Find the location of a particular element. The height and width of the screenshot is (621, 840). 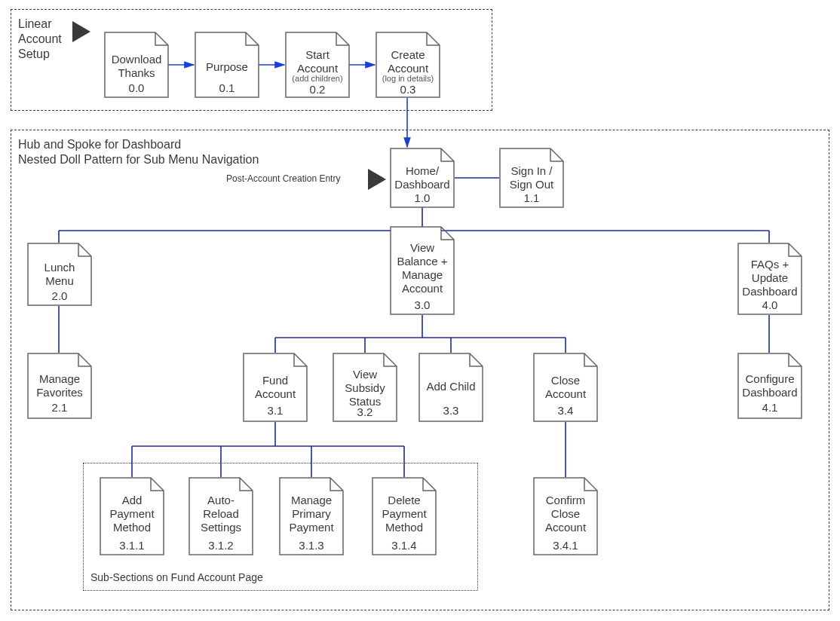

node-0-3: Create Account (log in details) 0.3 is located at coordinates (408, 65).